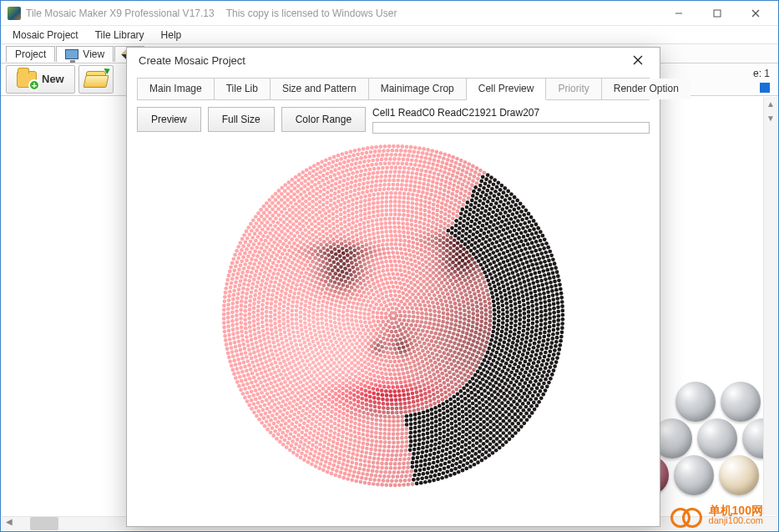  I want to click on folder-new-icon: +, so click(27, 79).